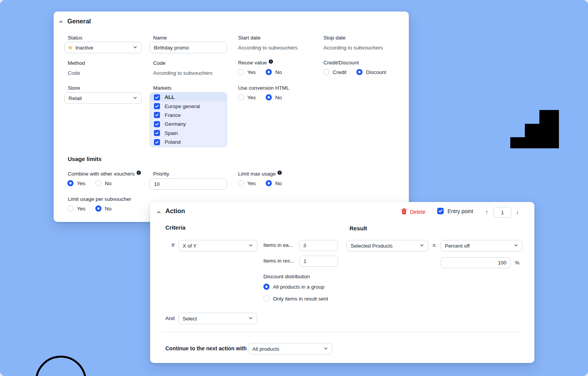 This screenshot has height=376, width=588. Describe the element at coordinates (274, 97) in the screenshot. I see `use-conversion-no-option: No` at that location.